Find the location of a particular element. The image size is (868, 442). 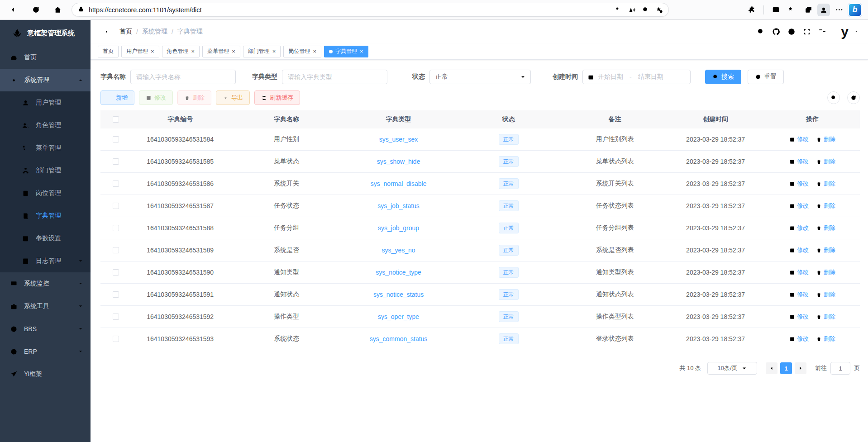

dict-type-input is located at coordinates (335, 77).